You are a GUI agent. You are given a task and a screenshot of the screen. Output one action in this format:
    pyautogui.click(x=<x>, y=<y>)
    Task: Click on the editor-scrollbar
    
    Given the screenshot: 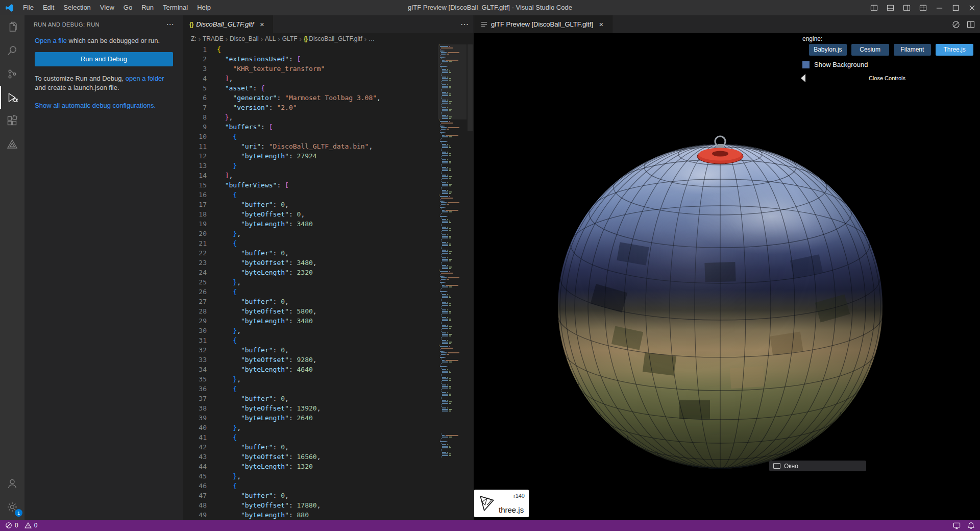 What is the action you would take?
    pyautogui.click(x=470, y=282)
    